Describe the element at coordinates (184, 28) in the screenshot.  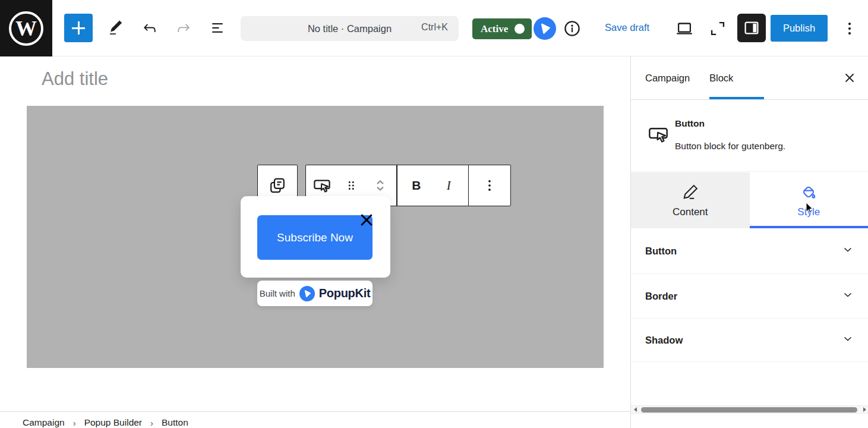
I see `redo-icon` at that location.